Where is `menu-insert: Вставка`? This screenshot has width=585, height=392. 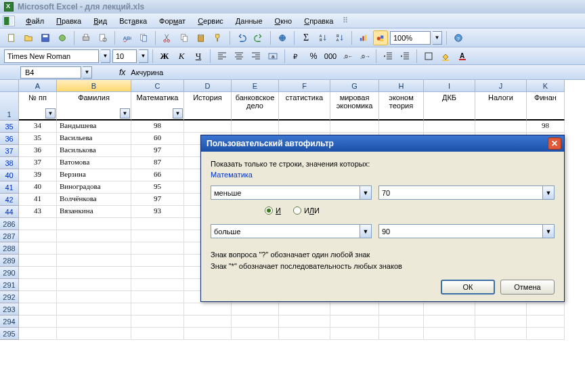
menu-insert: Вставка is located at coordinates (133, 21).